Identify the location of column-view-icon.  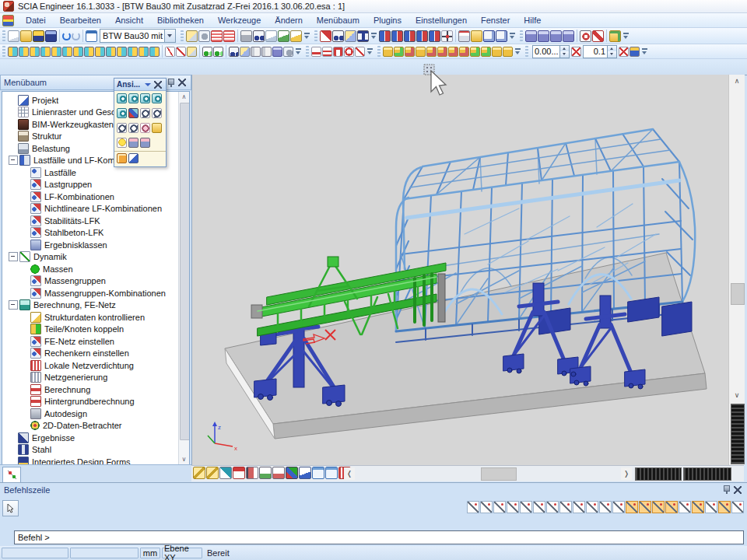
(277, 51).